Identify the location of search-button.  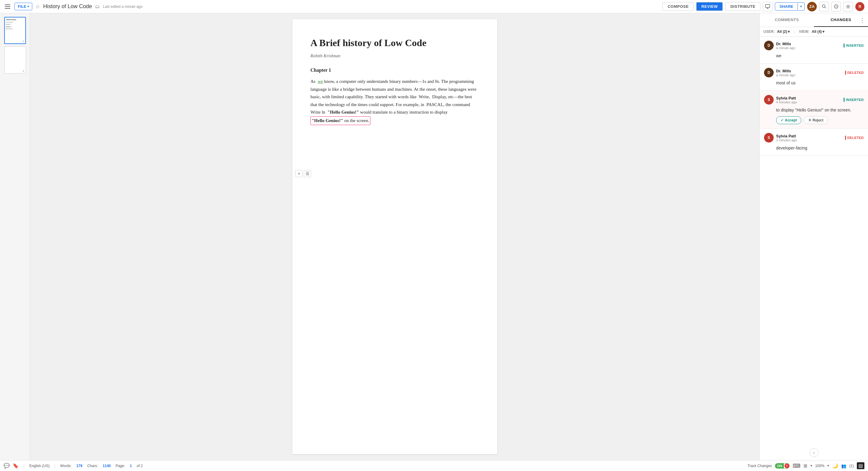
(824, 7).